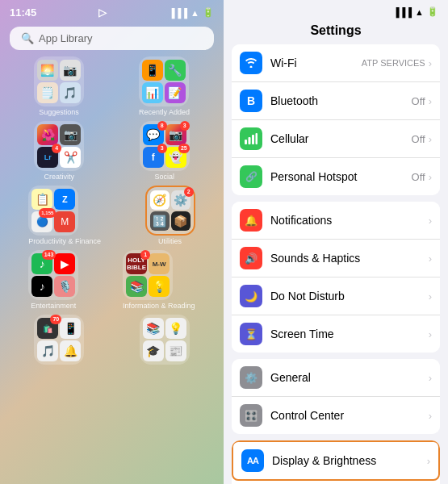  Describe the element at coordinates (65, 241) in the screenshot. I see `productivity-label: Productivity & Finance` at that location.